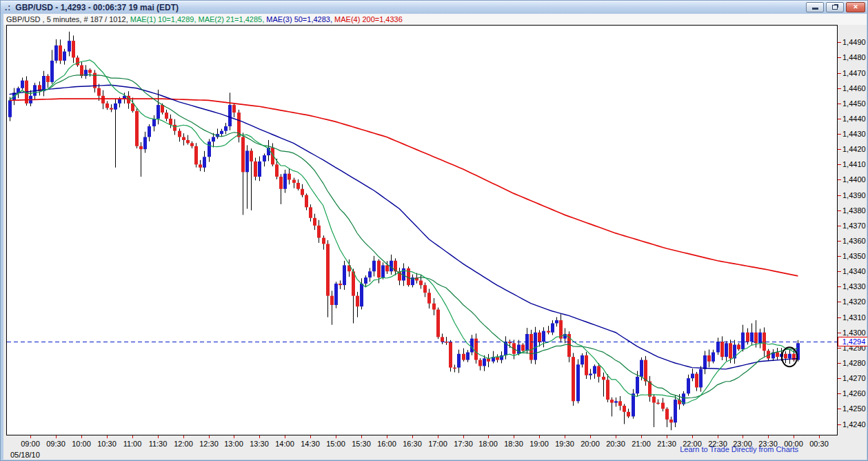 Image resolution: width=868 pixels, height=461 pixels. What do you see at coordinates (565, 444) in the screenshot?
I see `time-axis-label: 19:30` at bounding box center [565, 444].